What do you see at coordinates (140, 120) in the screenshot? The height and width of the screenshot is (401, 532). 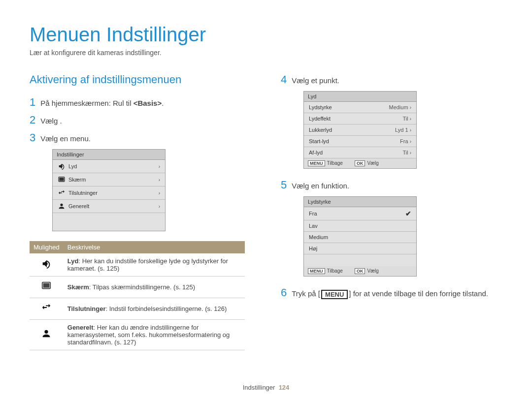 I see `step-2: 2 Vælg .` at bounding box center [140, 120].